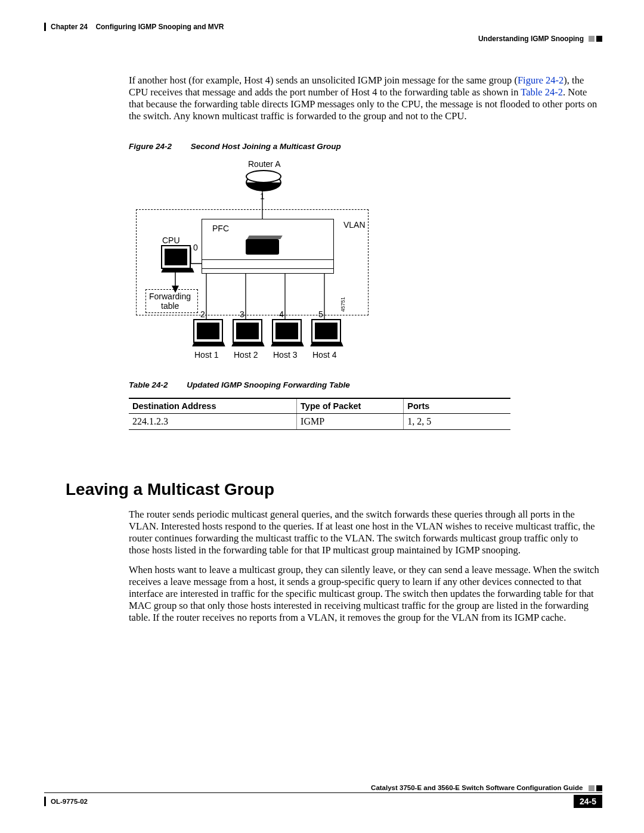  I want to click on header-right: Understanding IGMP Snooping, so click(540, 39).